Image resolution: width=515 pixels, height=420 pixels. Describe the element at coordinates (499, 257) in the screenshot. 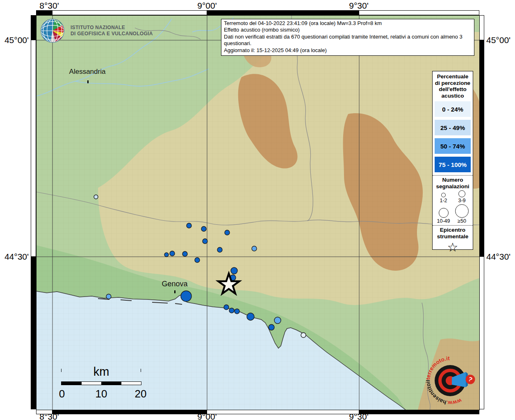

I see `axis-label-right-2: 44°30'` at that location.